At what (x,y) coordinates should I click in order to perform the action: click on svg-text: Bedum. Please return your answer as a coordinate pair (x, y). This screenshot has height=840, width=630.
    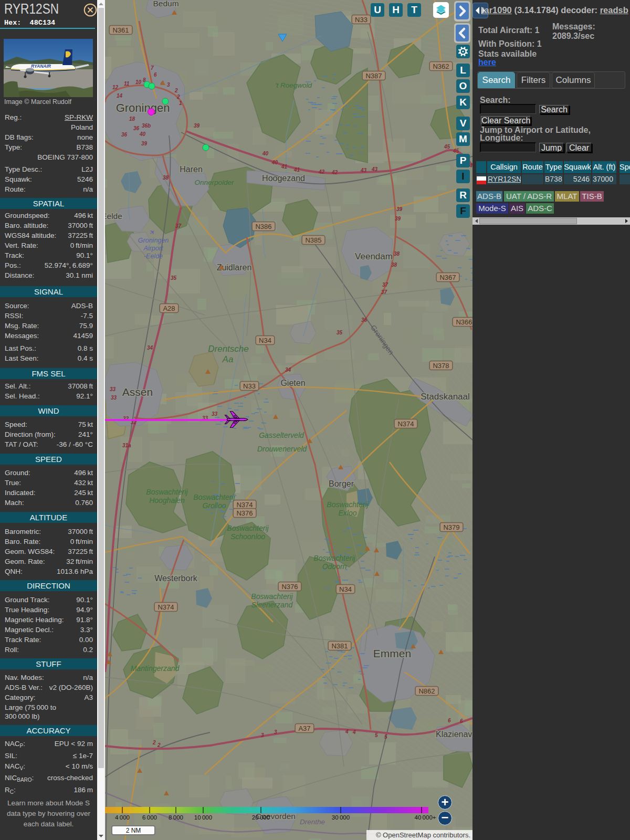
    Looking at the image, I should click on (166, 4).